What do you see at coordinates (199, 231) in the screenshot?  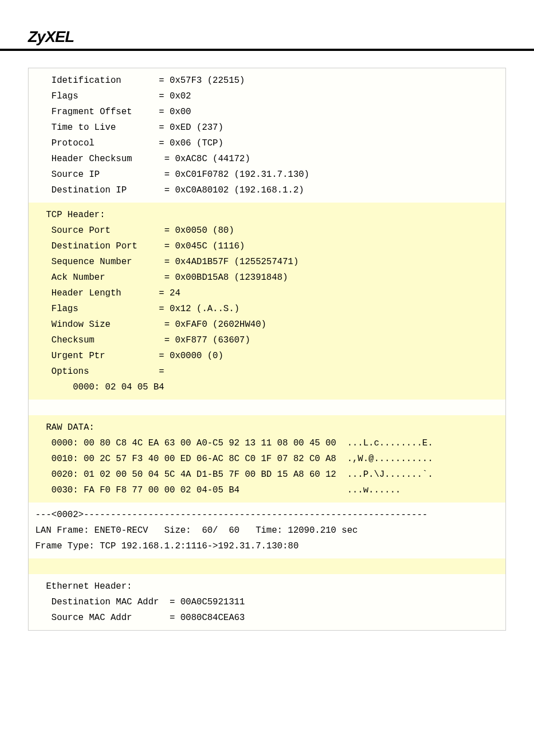 I see `src-port-value: = 0x0050 (80)` at bounding box center [199, 231].